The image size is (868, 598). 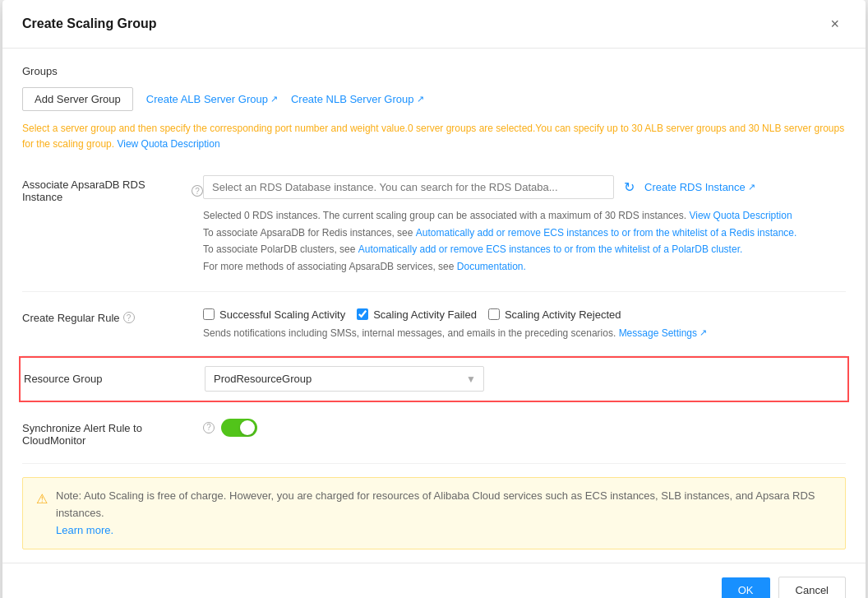 I want to click on toggle-knob, so click(x=247, y=428).